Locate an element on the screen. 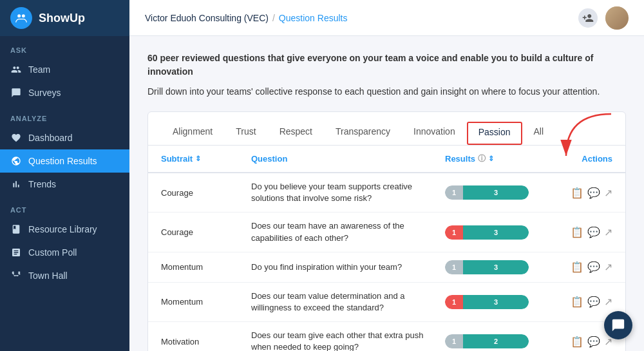  heart-icon is located at coordinates (16, 138).